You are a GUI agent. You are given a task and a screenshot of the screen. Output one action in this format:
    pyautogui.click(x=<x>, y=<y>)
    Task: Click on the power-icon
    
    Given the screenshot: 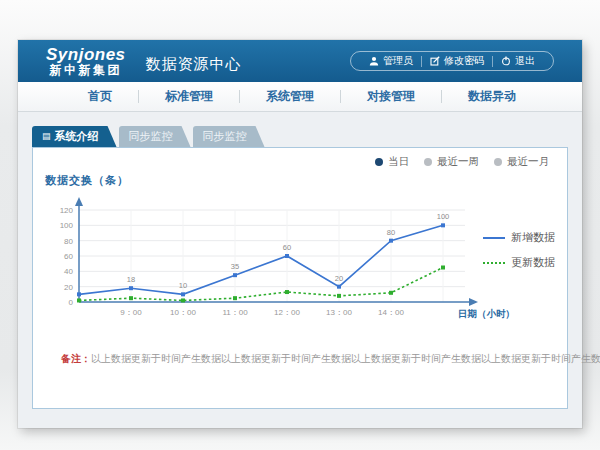 What is the action you would take?
    pyautogui.click(x=506, y=61)
    